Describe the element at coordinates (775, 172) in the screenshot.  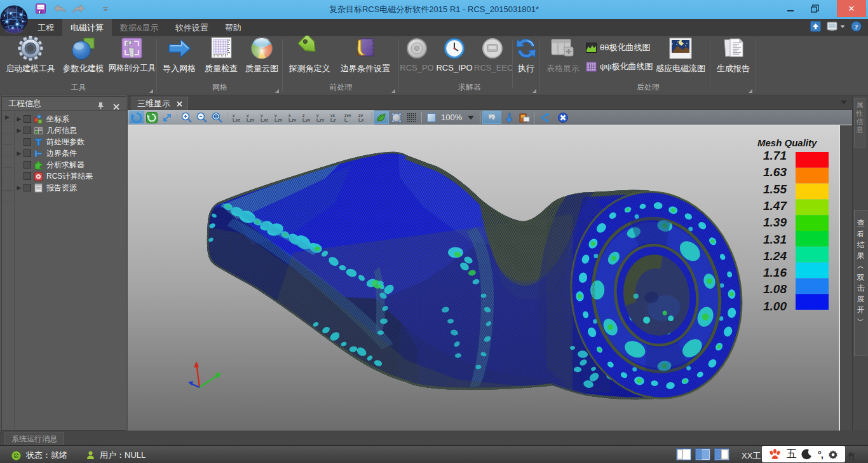
I see `svg-text: 1.63` at that location.